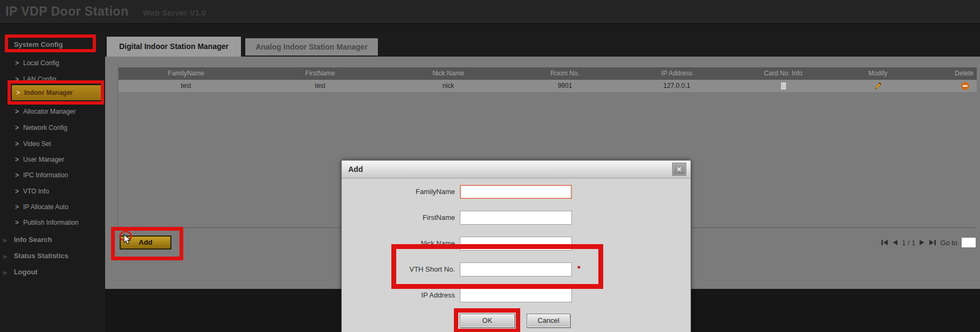  Describe the element at coordinates (922, 243) in the screenshot. I see `next-page-icon` at that location.